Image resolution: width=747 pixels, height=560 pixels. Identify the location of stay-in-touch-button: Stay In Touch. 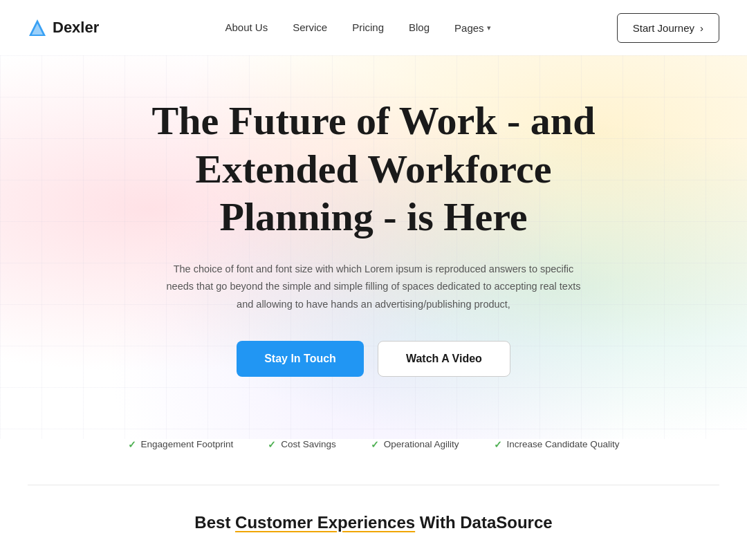
(300, 359).